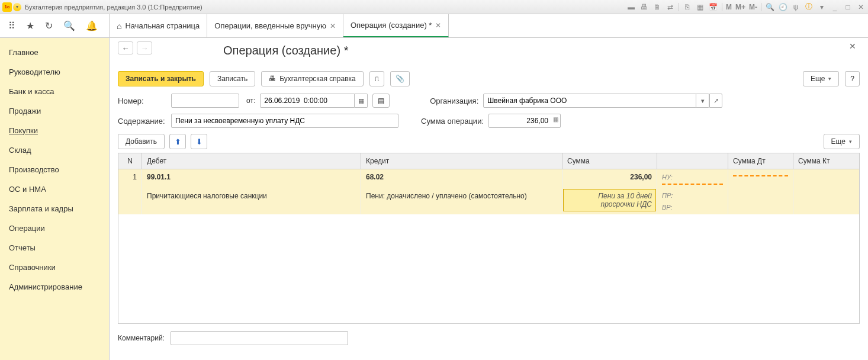  What do you see at coordinates (141, 142) in the screenshot?
I see `add-row-button: Добавить` at bounding box center [141, 142].